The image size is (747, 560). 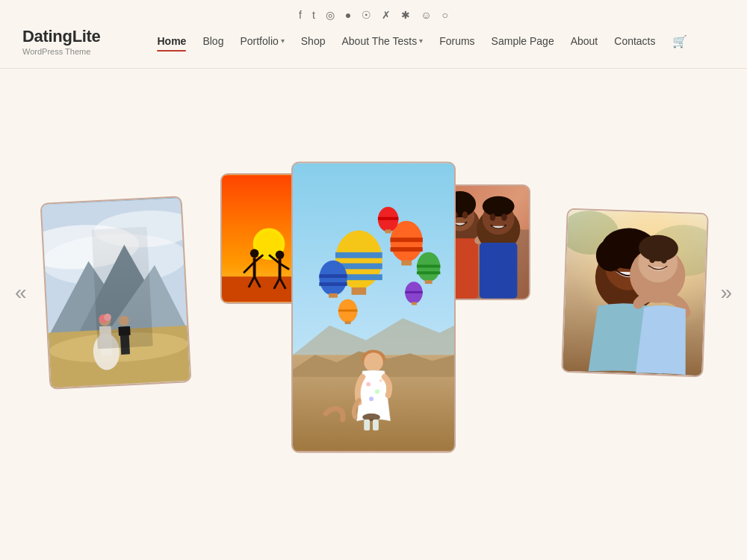 What do you see at coordinates (421, 40) in the screenshot?
I see `about-tests-chevron: ▾` at bounding box center [421, 40].